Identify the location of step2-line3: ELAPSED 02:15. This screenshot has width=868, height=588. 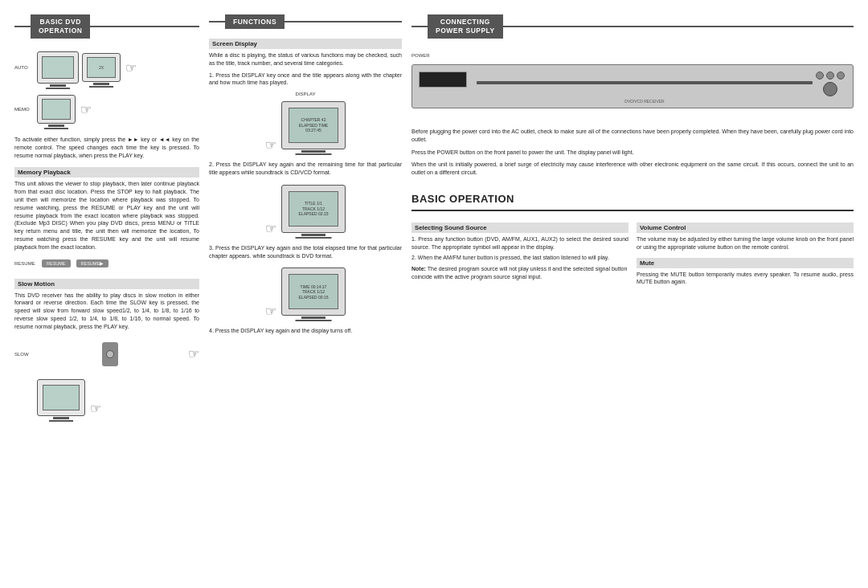
(313, 214).